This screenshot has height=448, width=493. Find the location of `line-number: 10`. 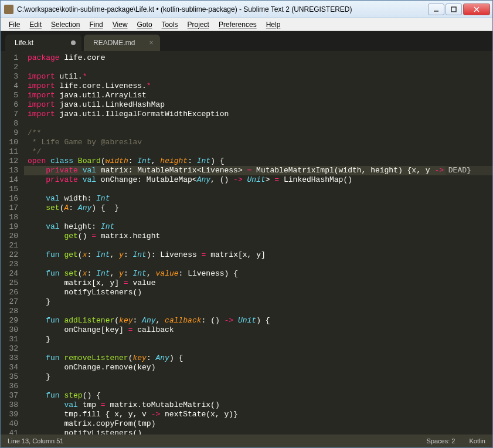

line-number: 10 is located at coordinates (9, 142).